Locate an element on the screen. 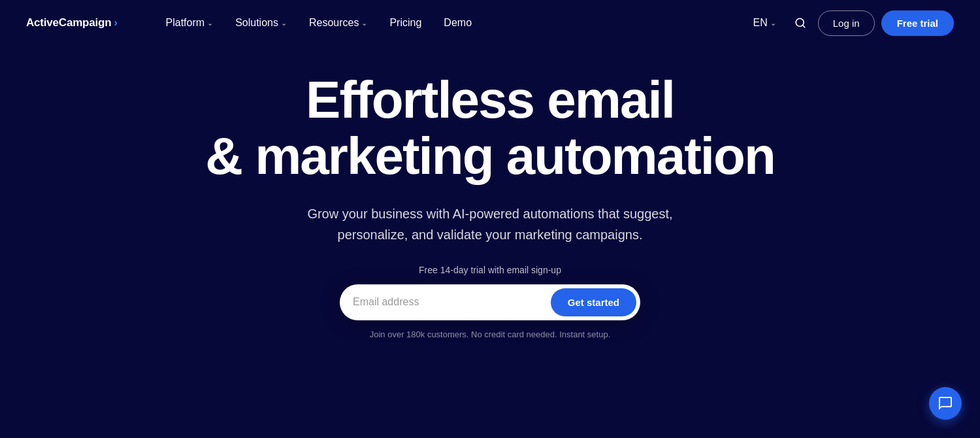  email-form: Get started is located at coordinates (490, 302).